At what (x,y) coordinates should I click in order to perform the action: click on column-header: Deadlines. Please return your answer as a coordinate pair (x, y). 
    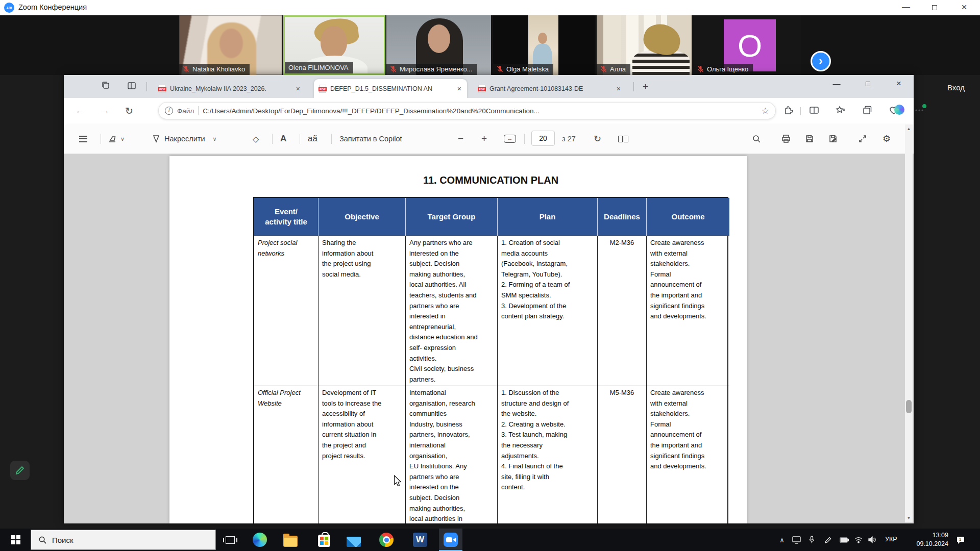
    Looking at the image, I should click on (622, 217).